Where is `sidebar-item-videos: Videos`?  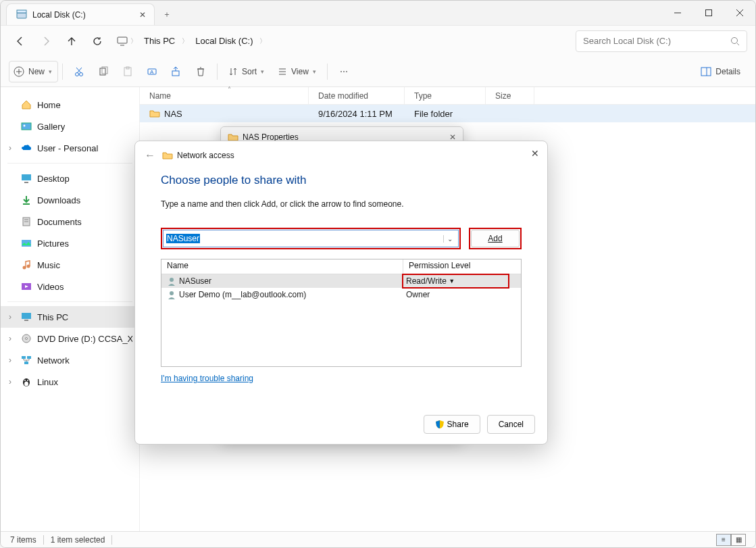
sidebar-item-videos: Videos is located at coordinates (70, 287).